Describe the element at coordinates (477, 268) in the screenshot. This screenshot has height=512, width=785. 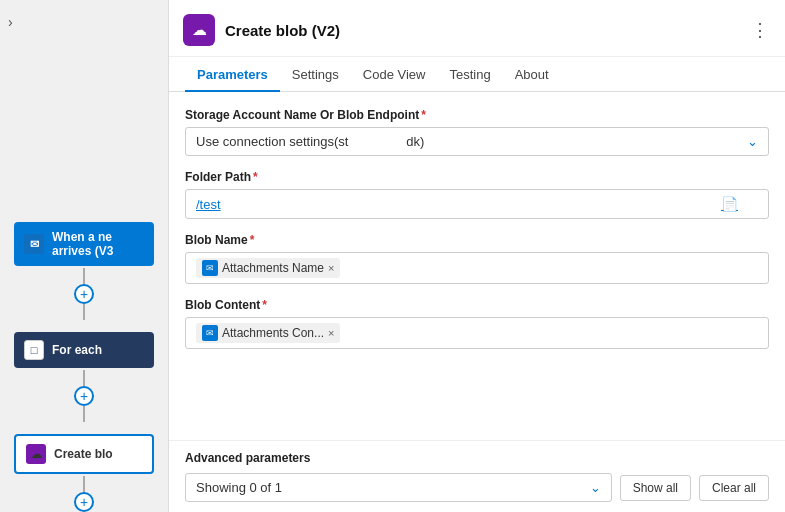
I see `blob-name-input: ✉ Attachments Name ×` at that location.